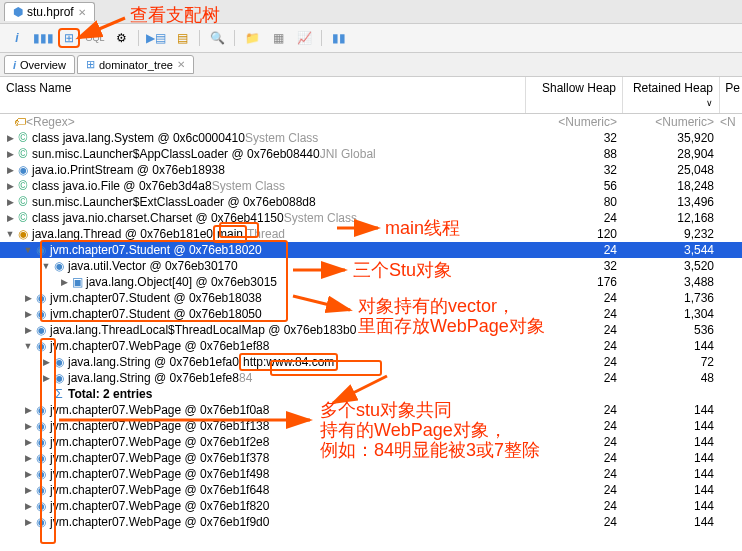 This screenshot has width=742, height=551. I want to click on table-row: ▶©class java.io.File @ 0x76eb3d4a8 Syste…, so click(371, 186).